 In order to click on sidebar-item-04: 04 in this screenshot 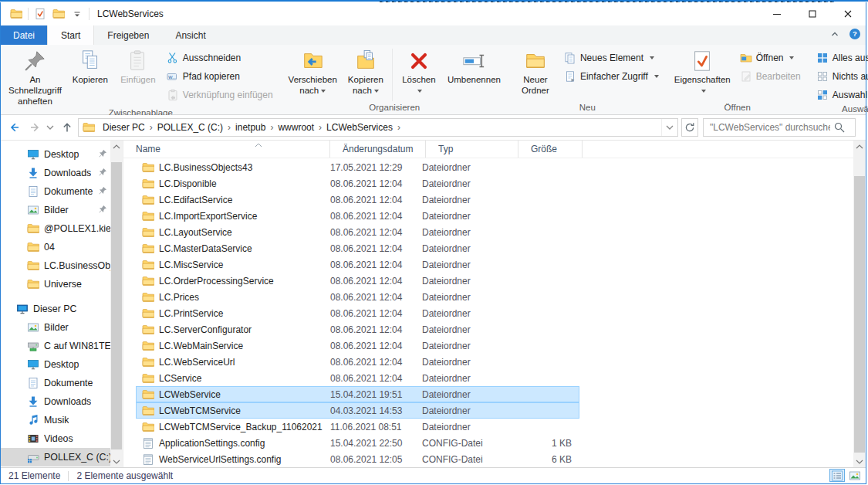, I will do `click(56, 247)`.